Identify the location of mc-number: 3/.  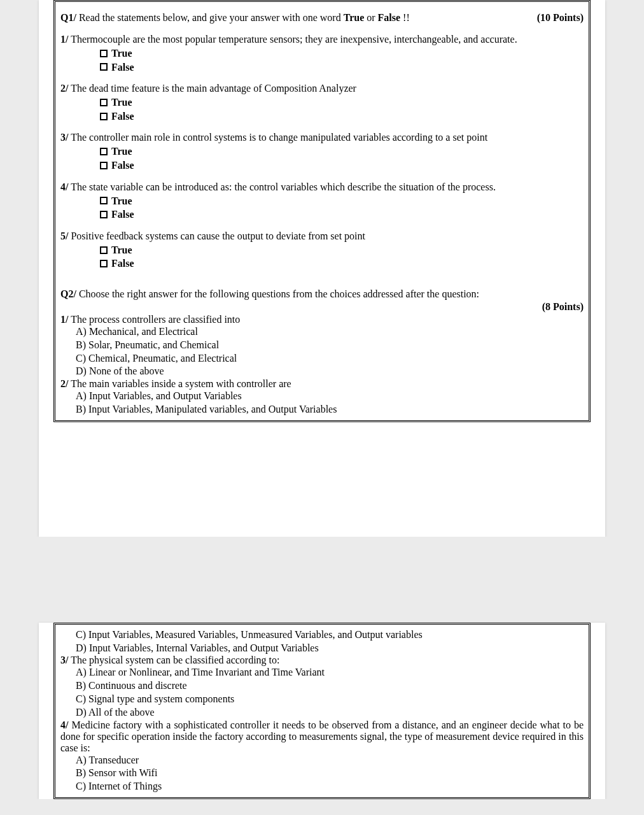
(64, 660).